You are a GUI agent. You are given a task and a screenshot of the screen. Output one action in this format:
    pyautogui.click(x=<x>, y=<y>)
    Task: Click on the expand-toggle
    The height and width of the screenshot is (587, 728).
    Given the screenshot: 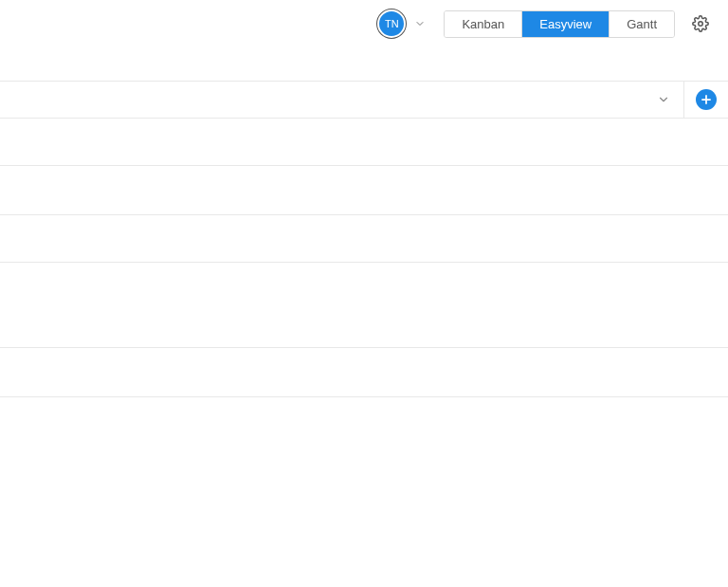 What is the action you would take?
    pyautogui.click(x=664, y=100)
    